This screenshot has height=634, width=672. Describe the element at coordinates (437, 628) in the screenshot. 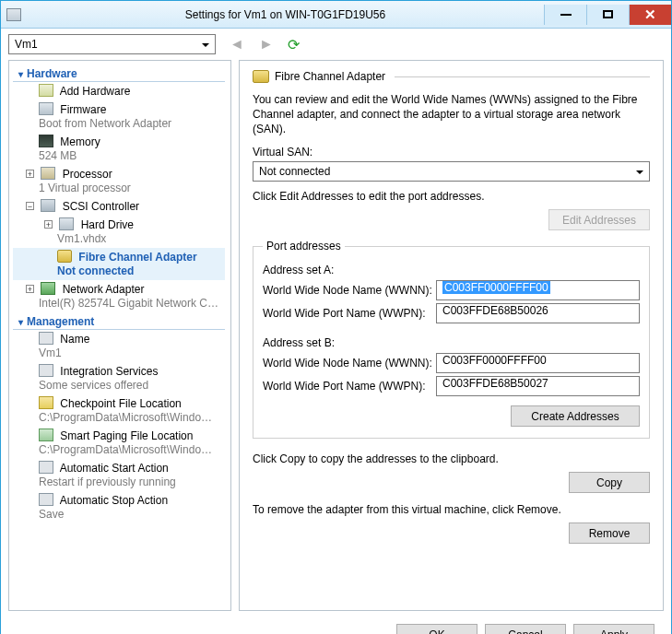

I see `ok-button: OK` at that location.